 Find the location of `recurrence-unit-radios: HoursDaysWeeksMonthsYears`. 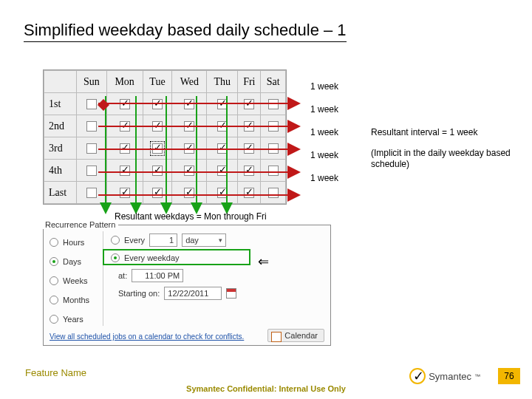

recurrence-unit-radios: HoursDaysWeeksMonthsYears is located at coordinates (69, 281).